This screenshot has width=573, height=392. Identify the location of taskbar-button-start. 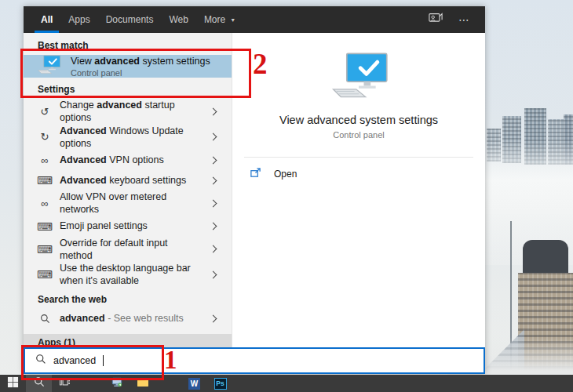
(13, 383).